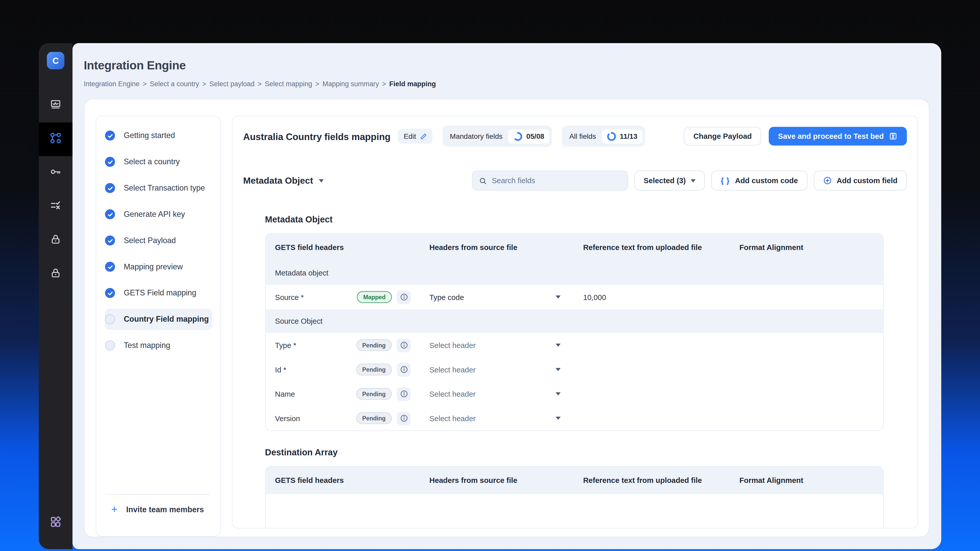  Describe the element at coordinates (56, 173) in the screenshot. I see `sidebar-item-api-keys` at that location.